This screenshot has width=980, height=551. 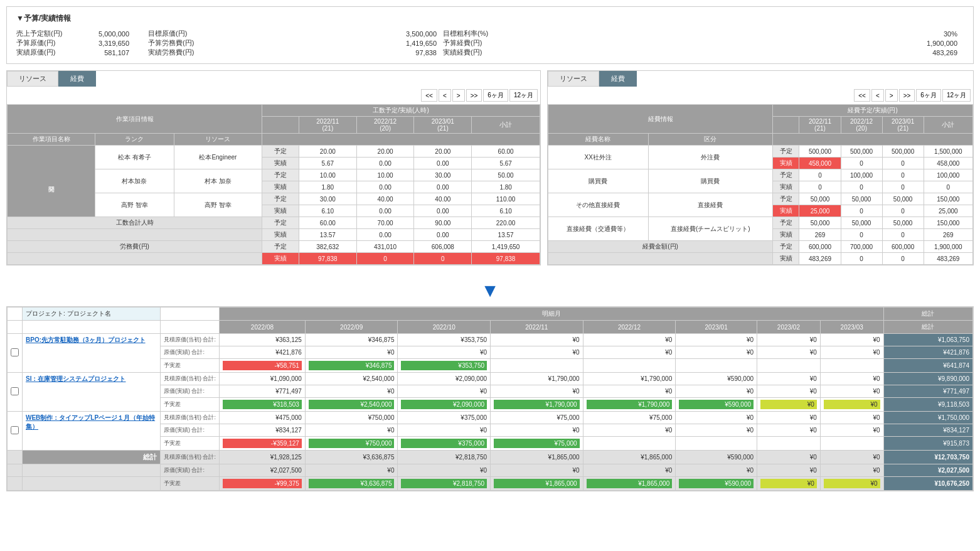 What do you see at coordinates (852, 379) in the screenshot?
I see `si-yotei-0303: ¥0` at bounding box center [852, 379].